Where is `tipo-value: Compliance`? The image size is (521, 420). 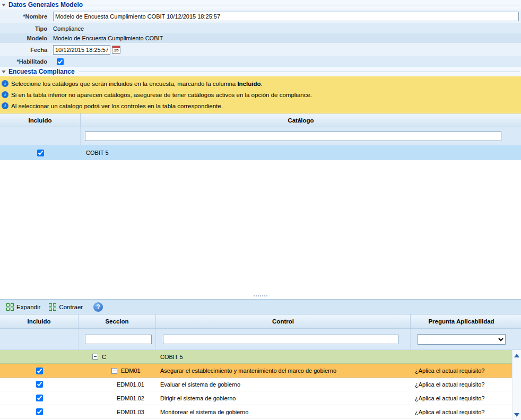
tipo-value: Compliance is located at coordinates (68, 29).